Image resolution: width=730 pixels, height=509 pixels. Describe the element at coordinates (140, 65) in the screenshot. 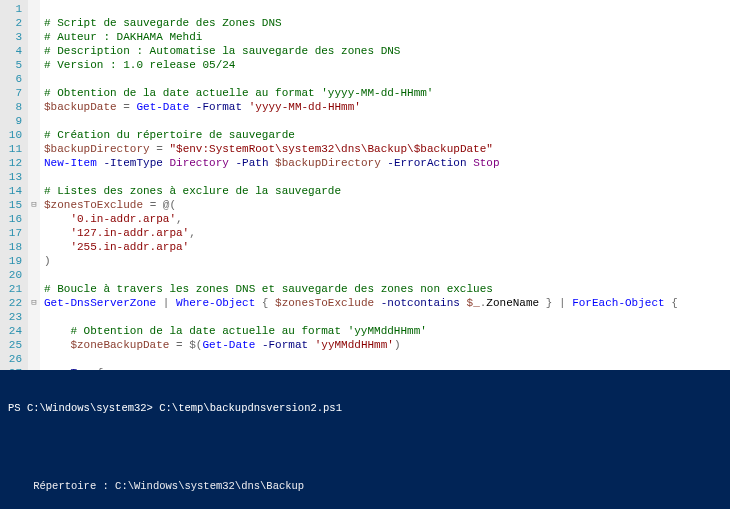

I see `token-comment: # Version : 1.0 release 05/24` at that location.